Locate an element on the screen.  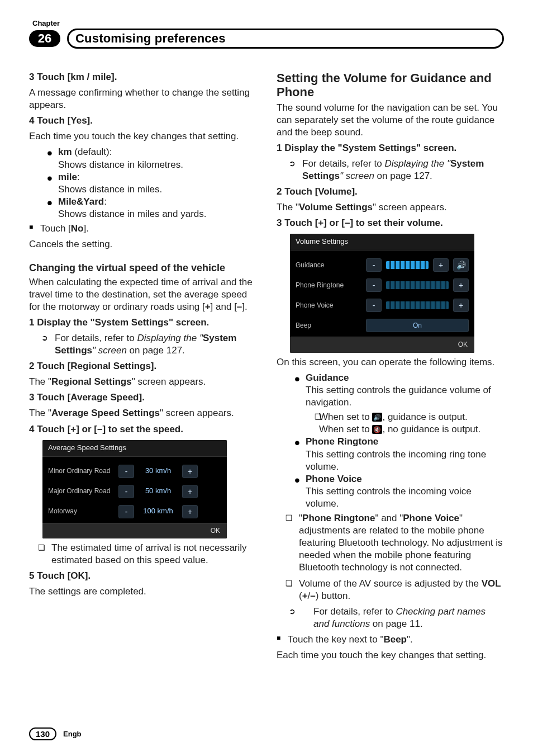
cv-step3-label: 3 Touch [Average Speed]. is located at coordinates (87, 397).